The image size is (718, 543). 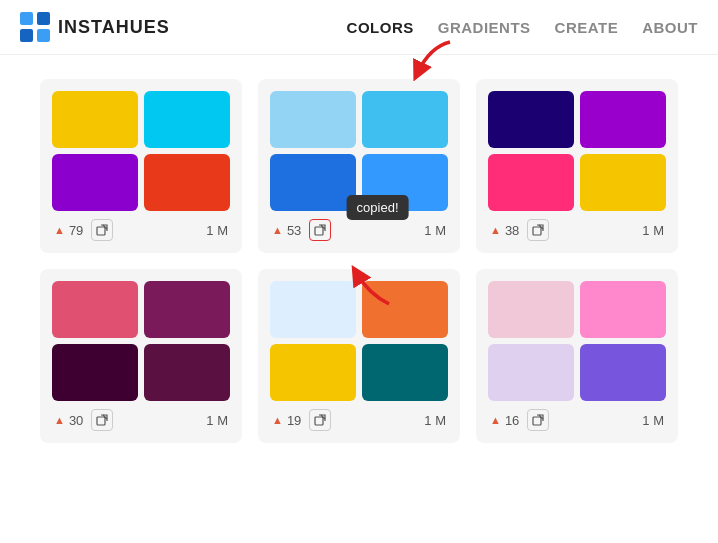 What do you see at coordinates (522, 28) in the screenshot?
I see `main-nav: COLORS GRADIENTS CREATE ABOUT` at bounding box center [522, 28].